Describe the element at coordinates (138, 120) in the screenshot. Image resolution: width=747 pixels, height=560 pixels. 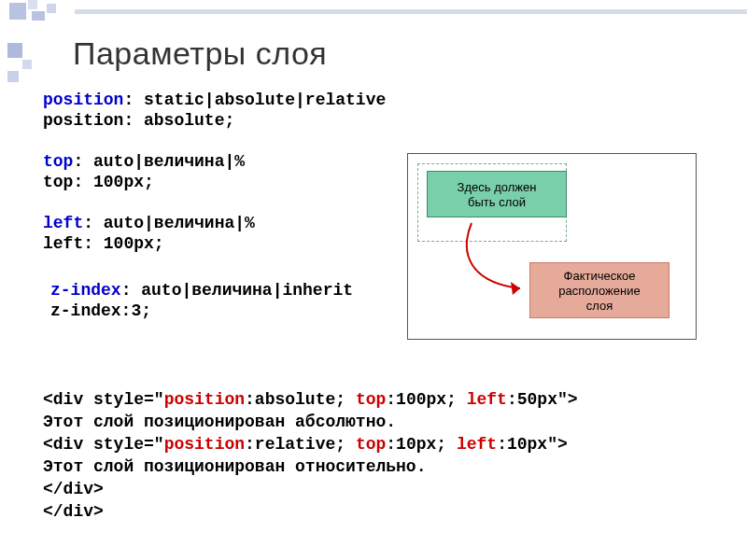
I see `css-rule-position-example: position: absolute;` at that location.